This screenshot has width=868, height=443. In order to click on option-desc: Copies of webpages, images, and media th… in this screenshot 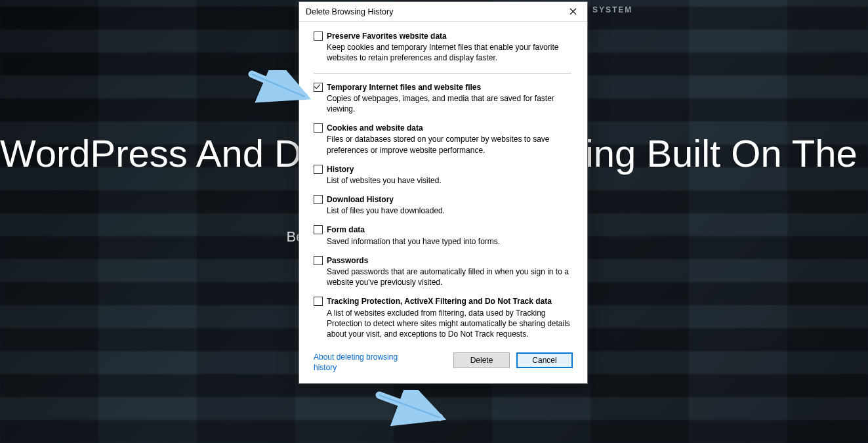, I will do `click(449, 104)`.